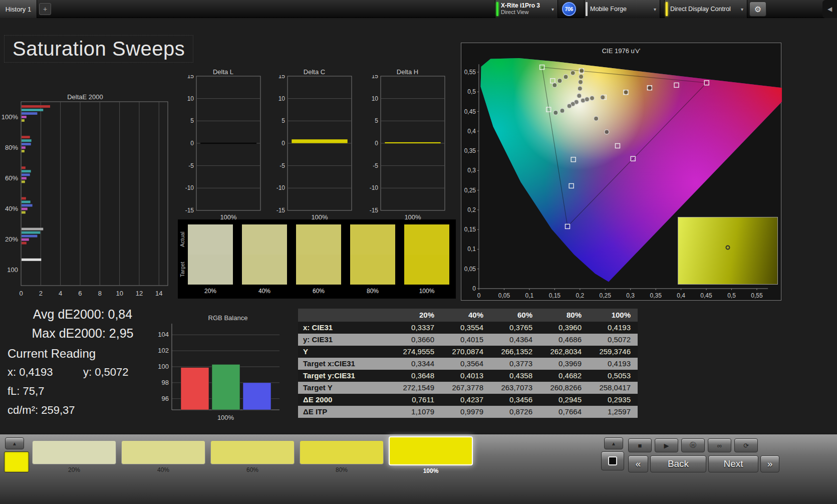  What do you see at coordinates (466, 376) in the screenshot?
I see `table-cell: 0,4013` at bounding box center [466, 376].